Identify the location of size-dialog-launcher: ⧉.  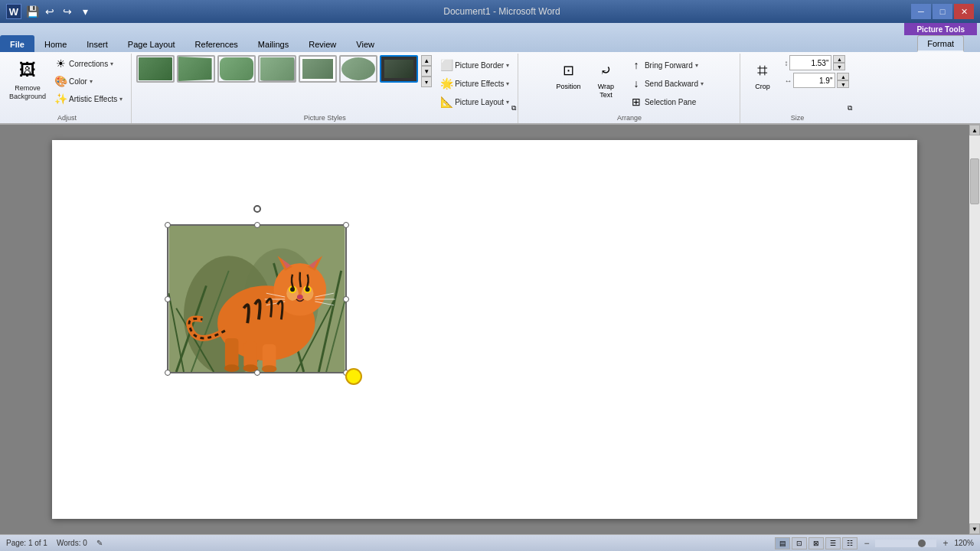
(850, 109).